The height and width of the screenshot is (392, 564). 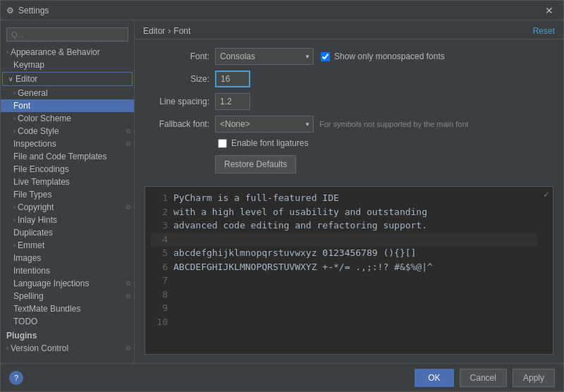 I want to click on monospaced-label: Show only monospaced fonts, so click(x=389, y=56).